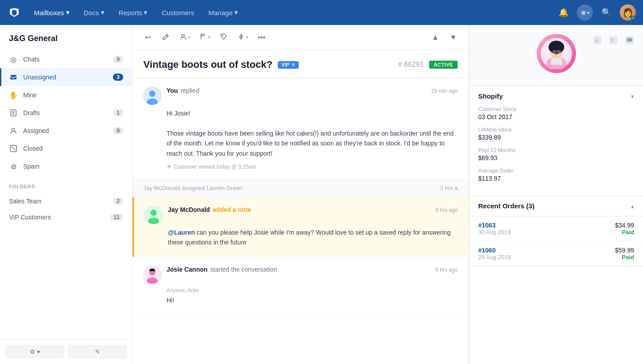 This screenshot has height=364, width=643. What do you see at coordinates (66, 59) in the screenshot?
I see `sidebar-item-chats: ◎ Chats 9` at bounding box center [66, 59].